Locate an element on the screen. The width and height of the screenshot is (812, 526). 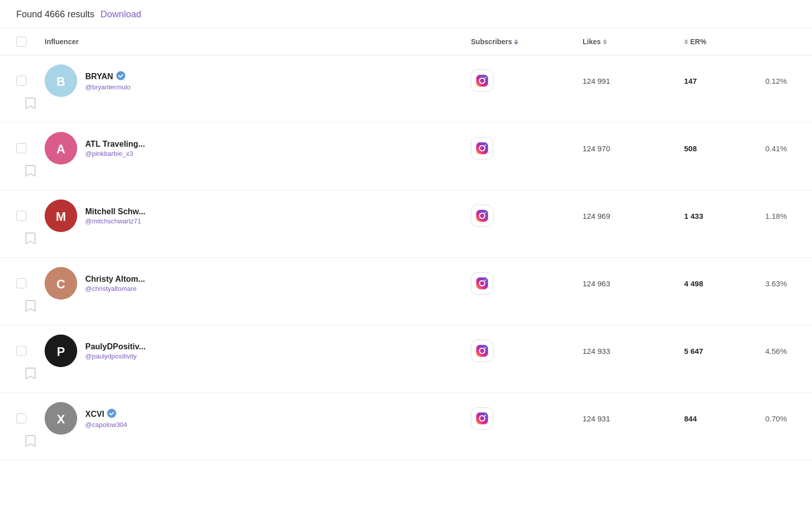
influencer-info-5: PaulyDPositiv... @paulydpositivity is located at coordinates (116, 351).